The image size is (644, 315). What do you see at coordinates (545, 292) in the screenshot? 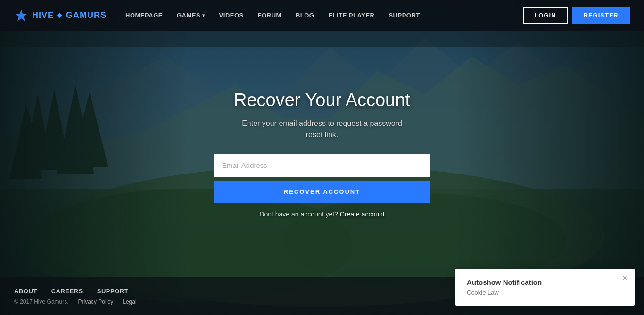
I see `cookie-description: Cookie Law` at bounding box center [545, 292].